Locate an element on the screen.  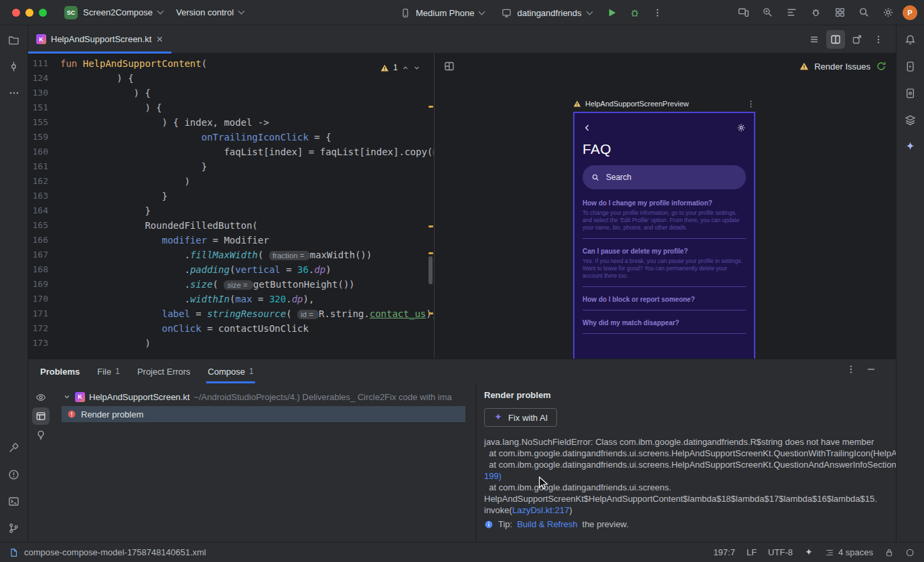
editor-scrollbar-thumb is located at coordinates (431, 270).